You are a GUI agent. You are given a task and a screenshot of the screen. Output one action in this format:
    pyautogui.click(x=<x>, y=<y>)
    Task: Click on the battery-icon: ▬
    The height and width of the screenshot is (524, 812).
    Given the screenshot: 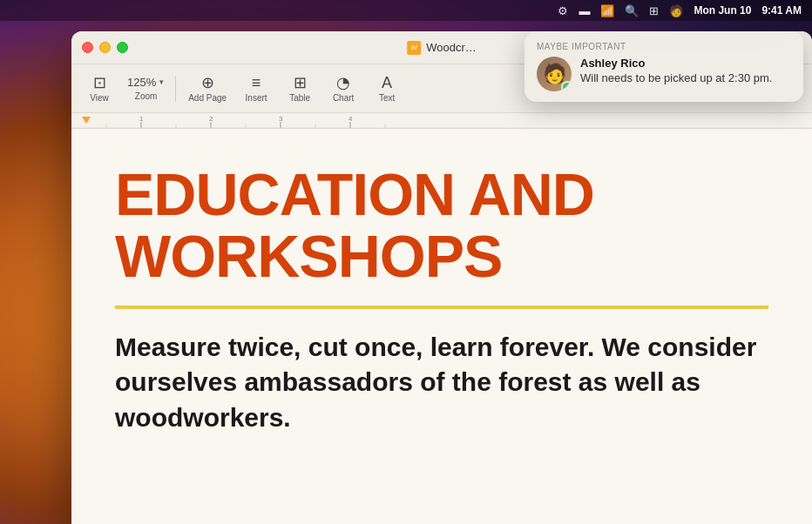 What is the action you would take?
    pyautogui.click(x=584, y=10)
    